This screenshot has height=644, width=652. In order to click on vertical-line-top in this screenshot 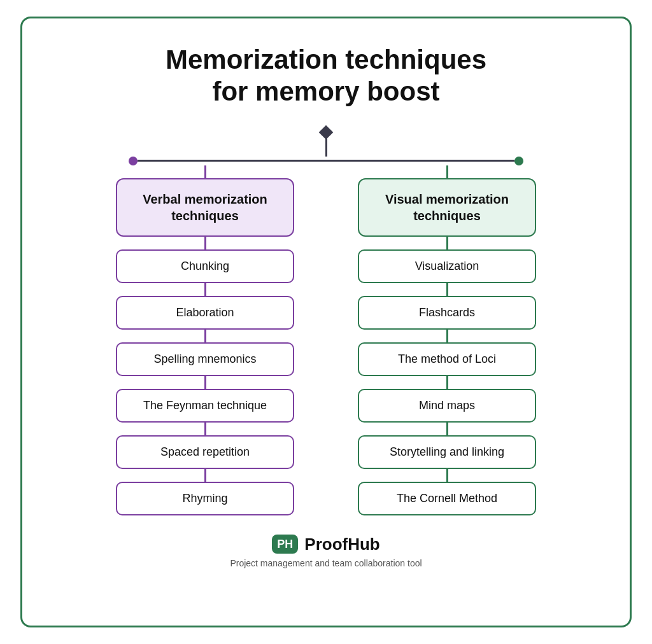, I will do `click(326, 147)`.